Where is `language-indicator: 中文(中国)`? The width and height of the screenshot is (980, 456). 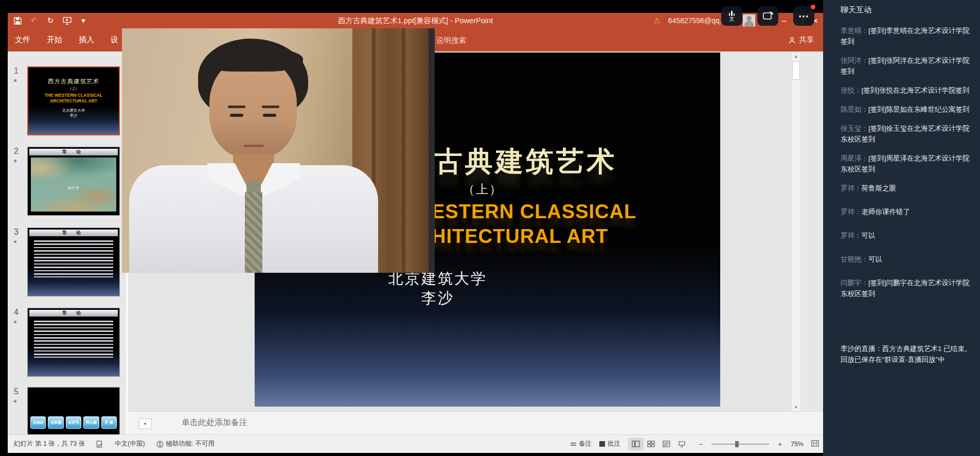
language-indicator: 中文(中国) is located at coordinates (130, 444).